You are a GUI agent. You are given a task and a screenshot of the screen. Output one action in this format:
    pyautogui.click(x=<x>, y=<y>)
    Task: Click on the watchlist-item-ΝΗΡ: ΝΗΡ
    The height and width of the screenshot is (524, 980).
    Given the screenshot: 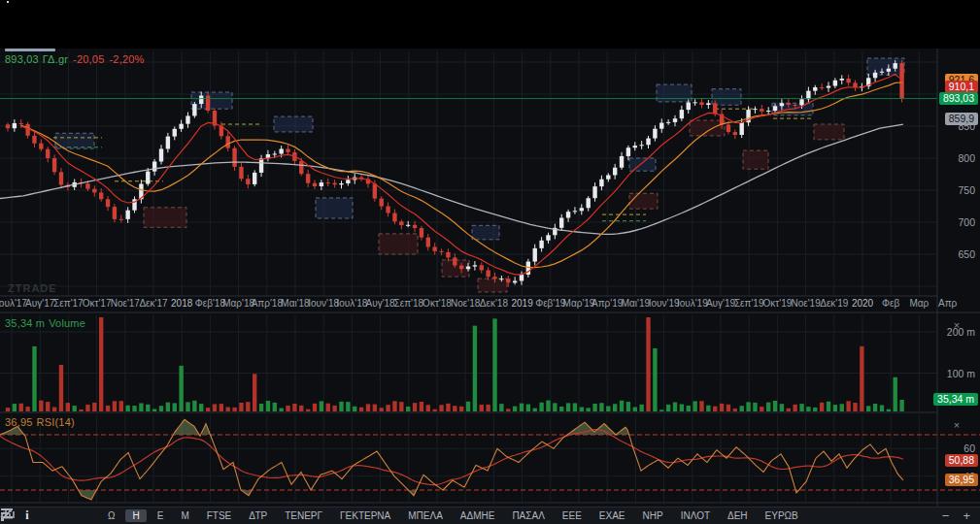 What is the action you would take?
    pyautogui.click(x=653, y=516)
    